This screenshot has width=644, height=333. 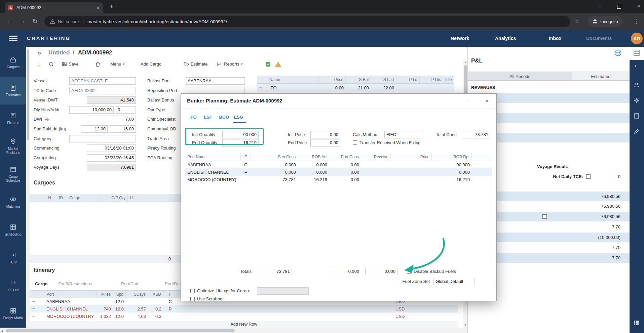 What do you see at coordinates (454, 282) in the screenshot?
I see `fuel-zone-set-field: Global Default` at bounding box center [454, 282].